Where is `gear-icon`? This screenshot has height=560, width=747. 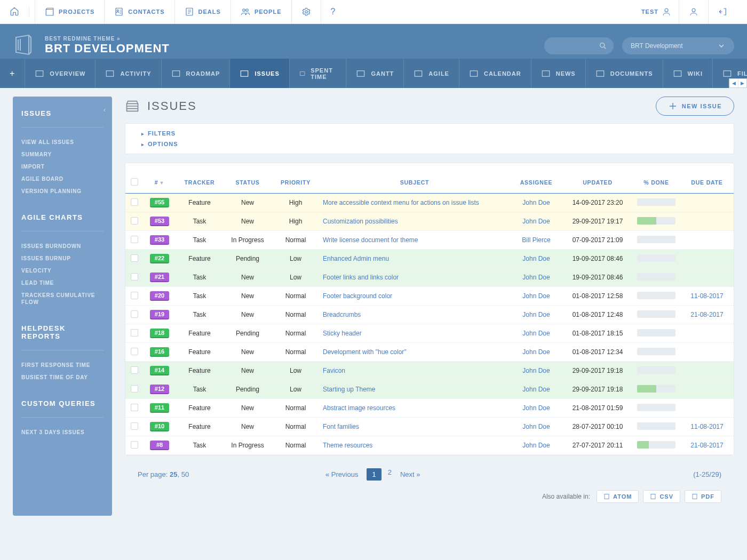 gear-icon is located at coordinates (306, 12).